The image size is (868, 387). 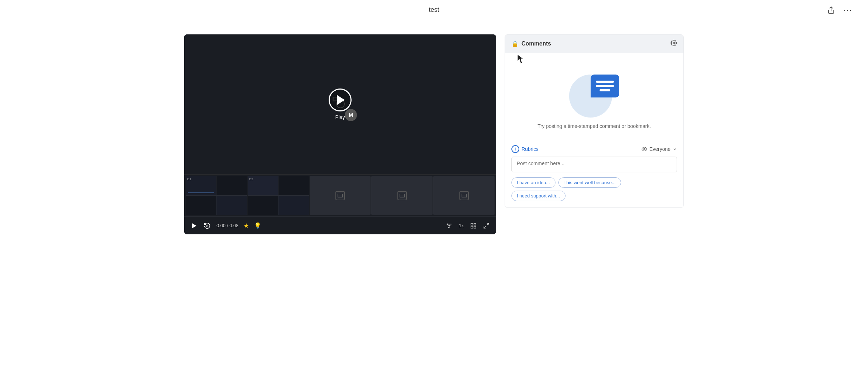 I want to click on thumb-grid-1: C1, so click(x=216, y=196).